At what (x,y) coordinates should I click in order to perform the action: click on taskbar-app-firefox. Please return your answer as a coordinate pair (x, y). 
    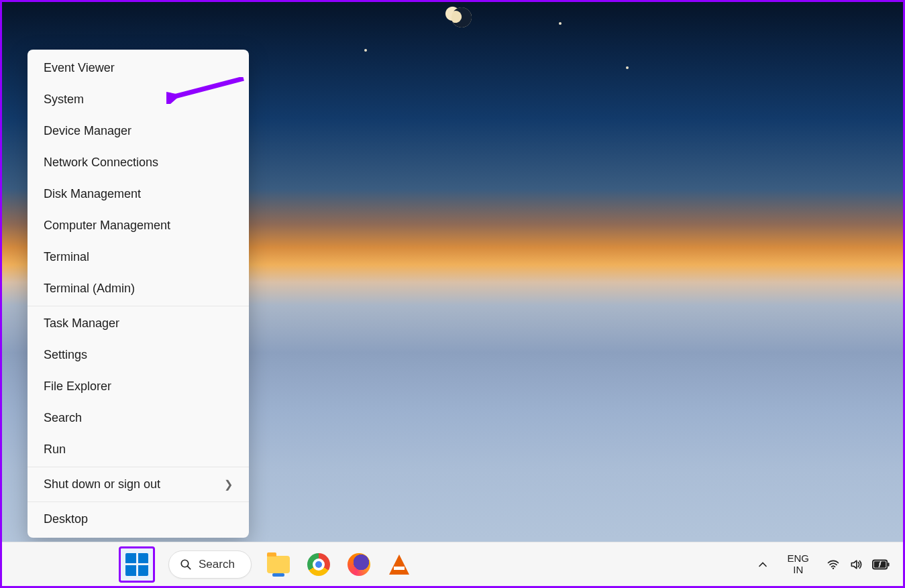
    Looking at the image, I should click on (359, 565).